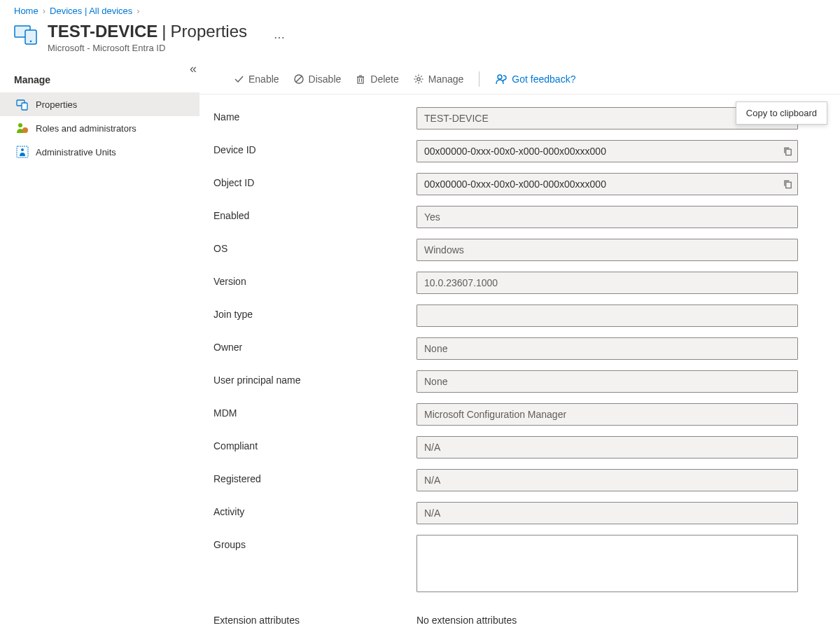 The image size is (840, 630). I want to click on row-groups: Groups, so click(505, 564).